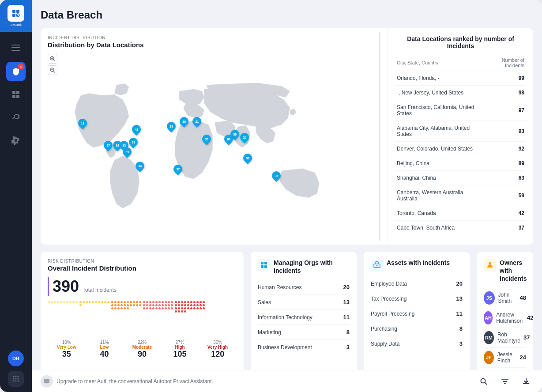 This screenshot has height=392, width=542. I want to click on user-avatar: DB, so click(16, 358).